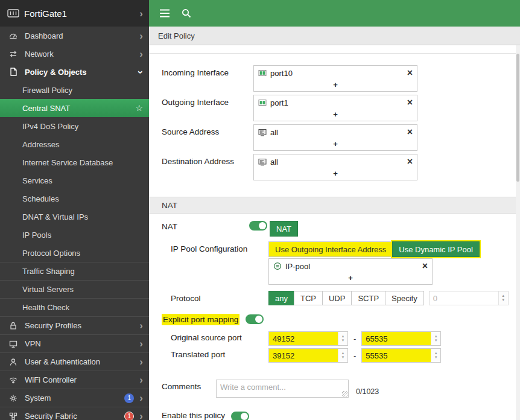 The height and width of the screenshot is (420, 520). Describe the element at coordinates (141, 72) in the screenshot. I see `chevron-down-icon: ›` at that location.